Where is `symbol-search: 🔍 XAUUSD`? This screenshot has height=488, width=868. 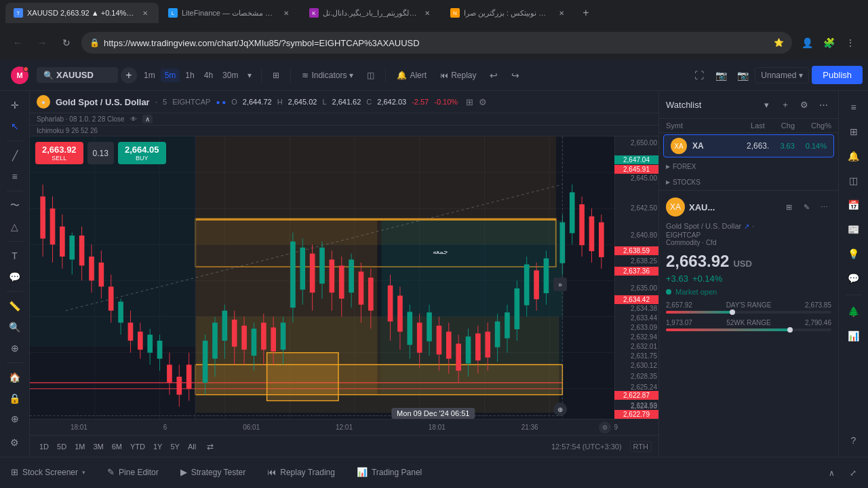 symbol-search: 🔍 XAUUSD is located at coordinates (77, 75).